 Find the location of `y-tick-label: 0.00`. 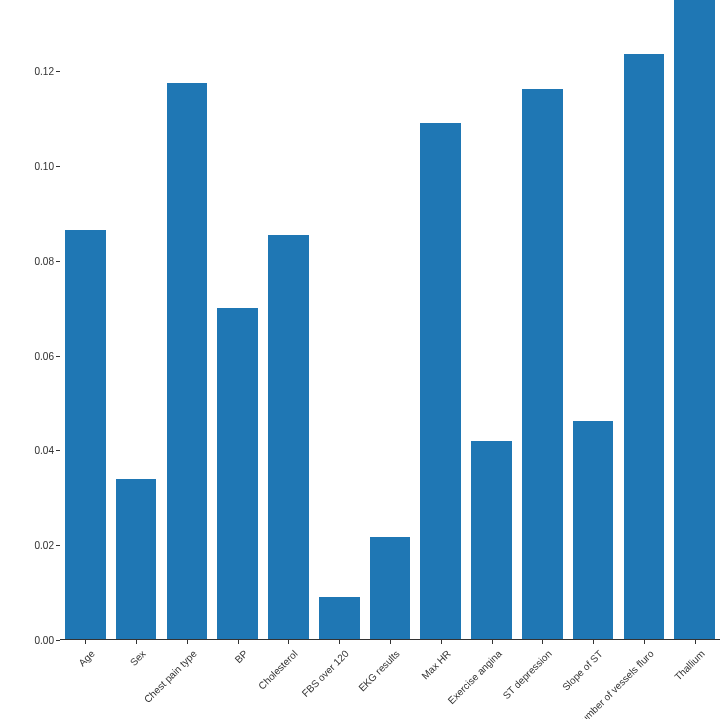

y-tick-label: 0.00 is located at coordinates (44, 640).